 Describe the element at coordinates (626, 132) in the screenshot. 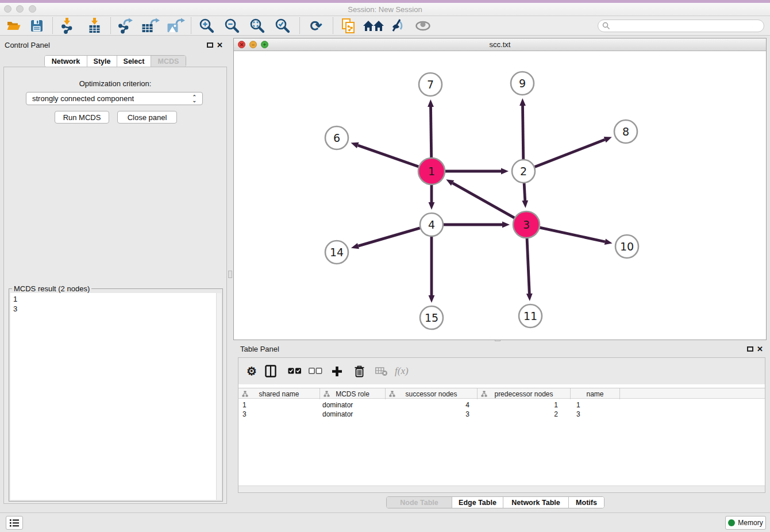

I see `graph-node-label-8: 8` at that location.